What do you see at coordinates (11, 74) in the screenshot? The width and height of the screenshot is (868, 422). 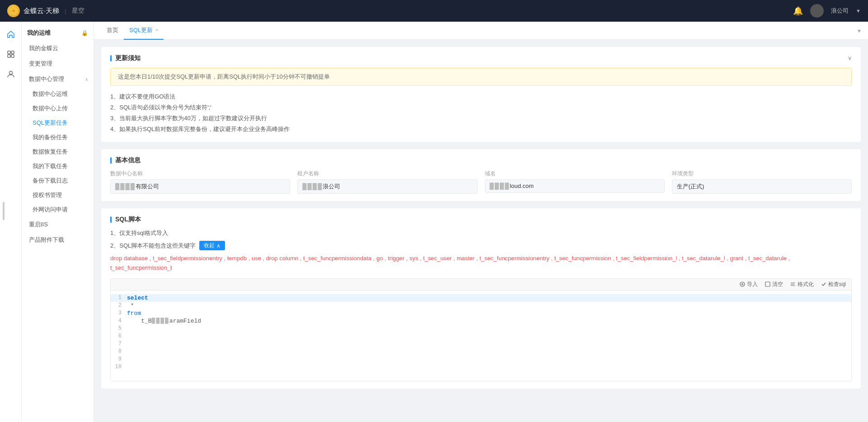 I see `sidebar-item-user` at bounding box center [11, 74].